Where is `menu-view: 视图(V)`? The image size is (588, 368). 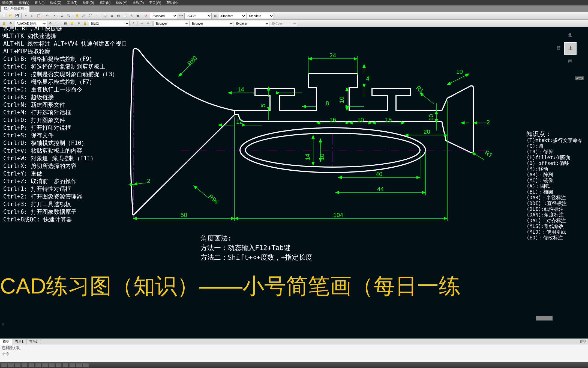
menu-view: 视图(V) is located at coordinates (24, 3).